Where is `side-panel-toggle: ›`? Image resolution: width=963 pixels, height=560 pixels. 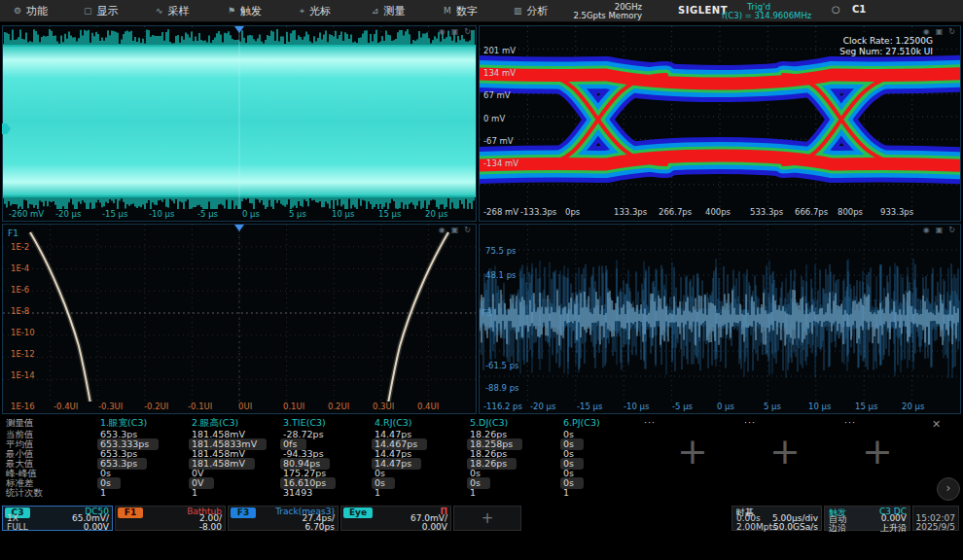
side-panel-toggle: › is located at coordinates (948, 489).